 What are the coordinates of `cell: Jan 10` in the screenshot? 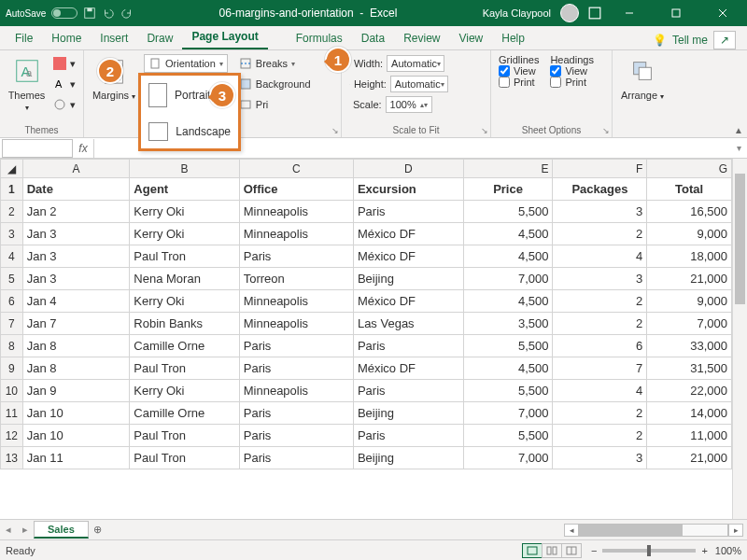 It's located at (77, 436).